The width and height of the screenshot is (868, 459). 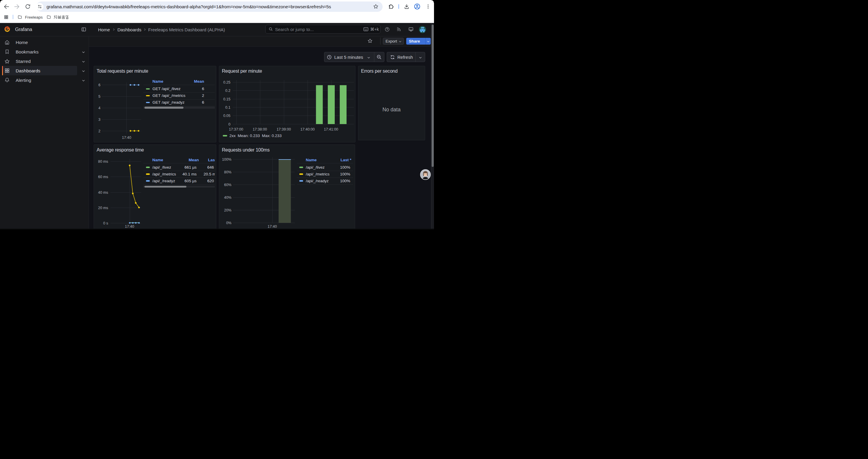 What do you see at coordinates (260, 129) in the screenshot?
I see `svg-text: 17:38:00` at bounding box center [260, 129].